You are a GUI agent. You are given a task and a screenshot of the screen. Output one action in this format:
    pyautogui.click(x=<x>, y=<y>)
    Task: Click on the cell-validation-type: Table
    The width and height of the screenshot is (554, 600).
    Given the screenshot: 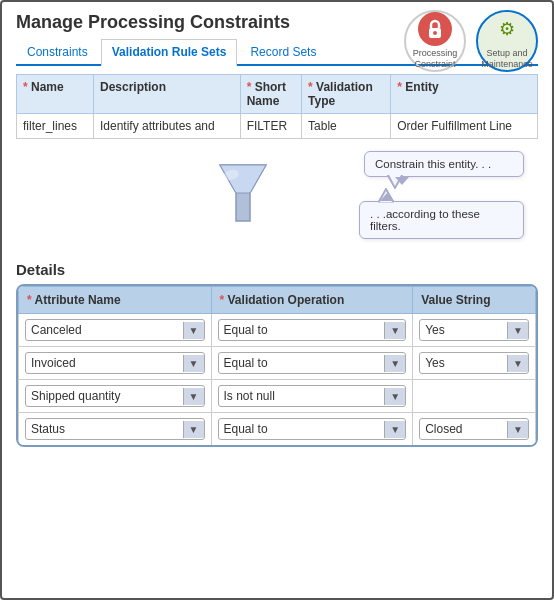 What is the action you would take?
    pyautogui.click(x=346, y=126)
    